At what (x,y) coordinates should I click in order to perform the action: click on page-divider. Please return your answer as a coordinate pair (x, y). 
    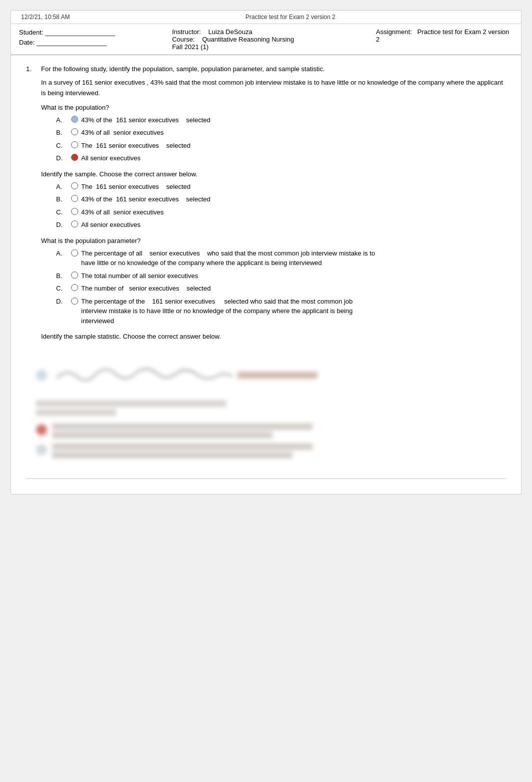
    Looking at the image, I should click on (266, 479).